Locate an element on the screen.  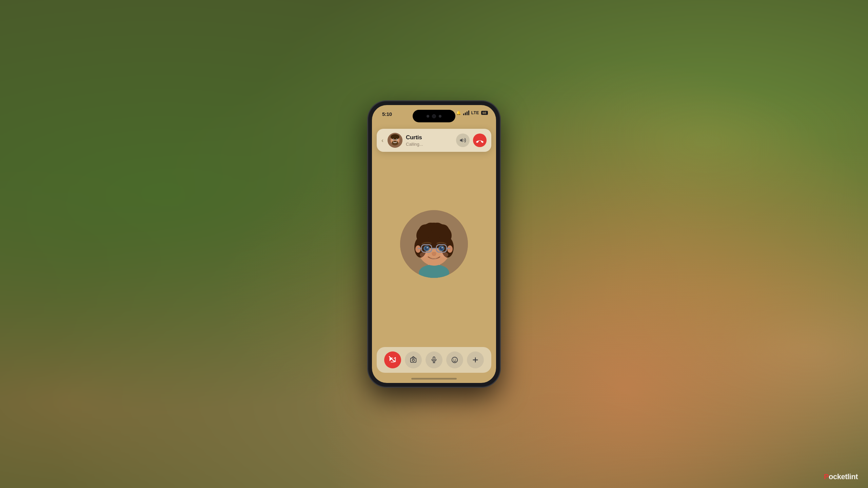
mute-button is located at coordinates (434, 360).